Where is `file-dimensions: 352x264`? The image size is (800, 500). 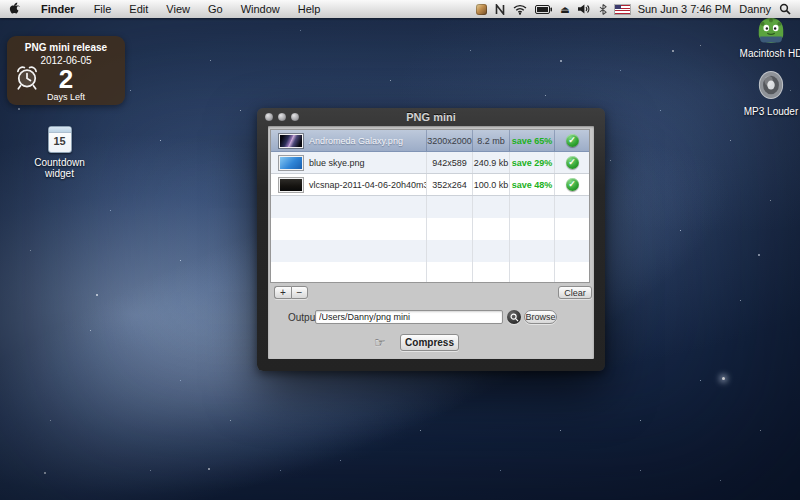 file-dimensions: 352x264 is located at coordinates (449, 184).